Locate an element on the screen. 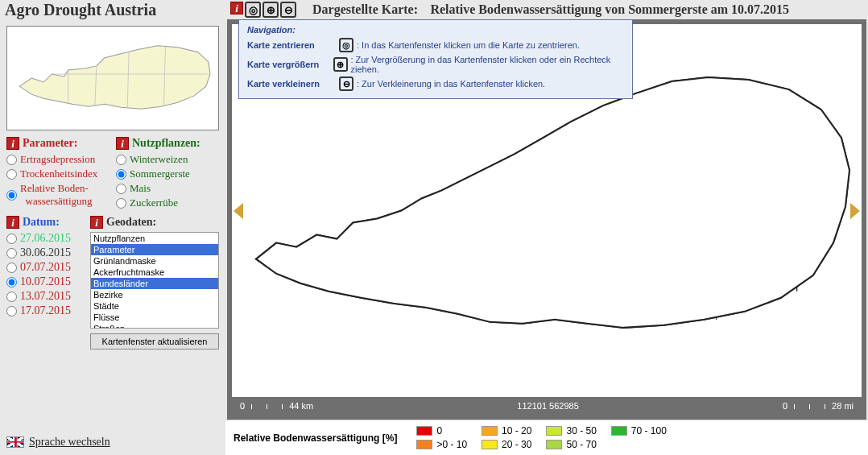 The height and width of the screenshot is (455, 868). plus-icon: ⊕ is located at coordinates (340, 64).